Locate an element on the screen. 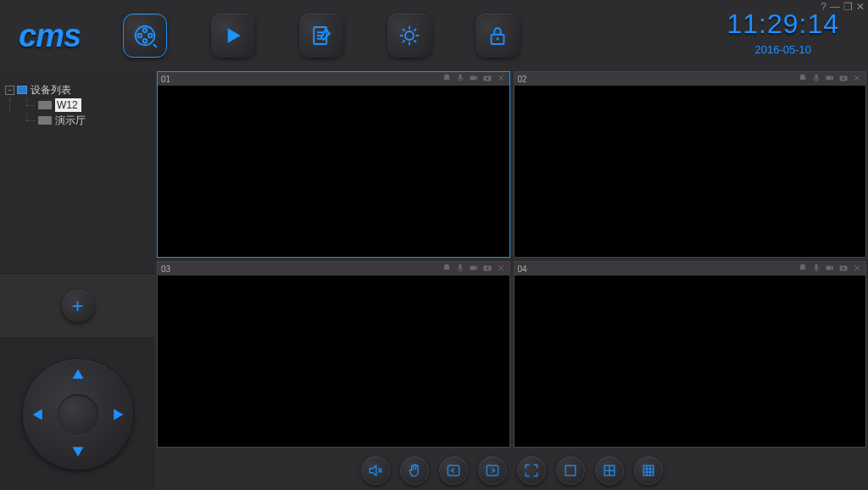 This screenshot has width=868, height=490. next-page-button is located at coordinates (492, 471).